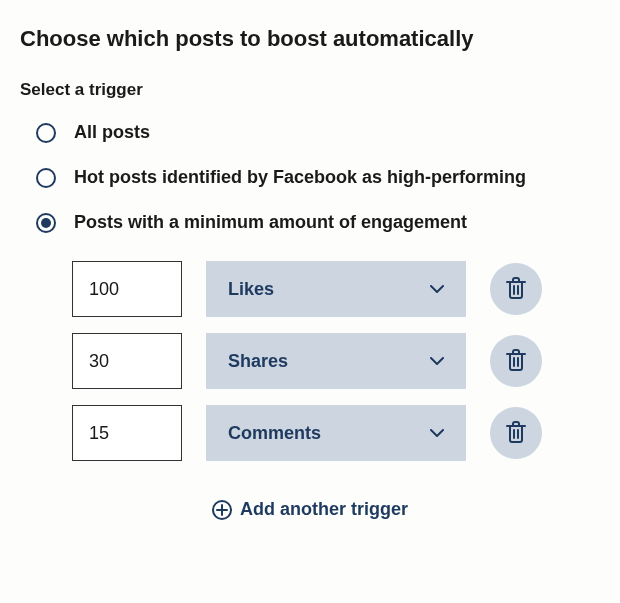 The image size is (620, 603). Describe the element at coordinates (336, 289) in the screenshot. I see `trigger-row: Likes` at that location.